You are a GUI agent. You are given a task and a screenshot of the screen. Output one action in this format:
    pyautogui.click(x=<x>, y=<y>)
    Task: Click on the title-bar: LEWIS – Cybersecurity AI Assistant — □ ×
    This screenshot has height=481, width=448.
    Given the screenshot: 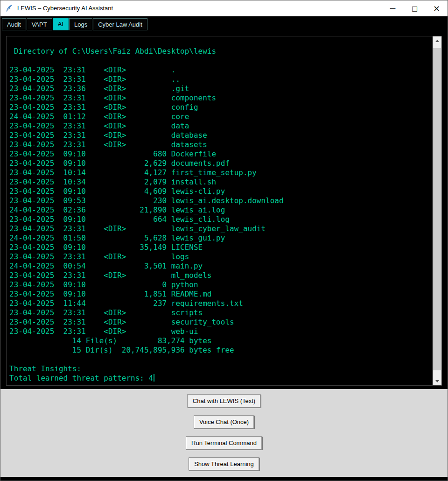 What is the action you would take?
    pyautogui.click(x=224, y=8)
    